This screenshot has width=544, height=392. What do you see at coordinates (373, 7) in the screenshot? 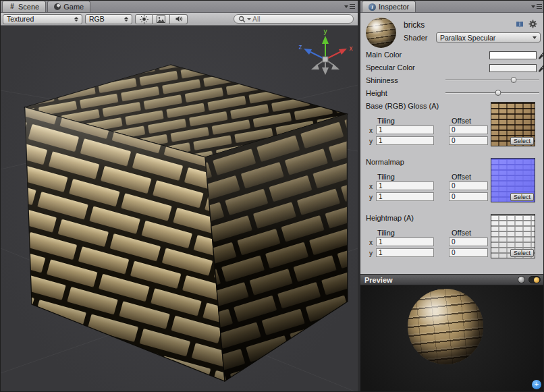
I see `inspector-tab-icon` at bounding box center [373, 7].